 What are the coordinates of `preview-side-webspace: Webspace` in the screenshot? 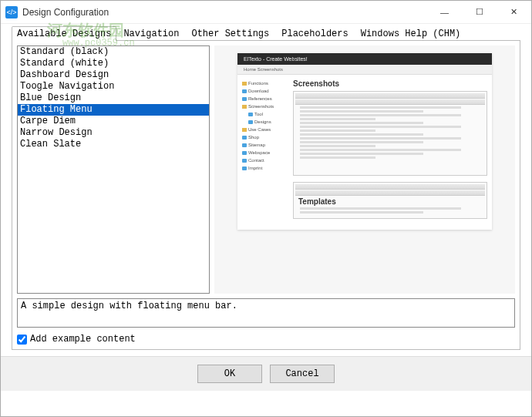 It's located at (265, 153).